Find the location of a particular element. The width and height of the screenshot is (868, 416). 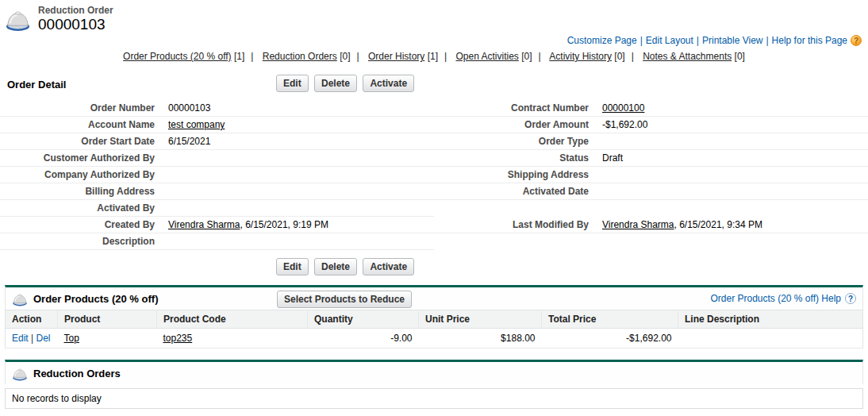

order-detail-title: Order Detail is located at coordinates (36, 84).